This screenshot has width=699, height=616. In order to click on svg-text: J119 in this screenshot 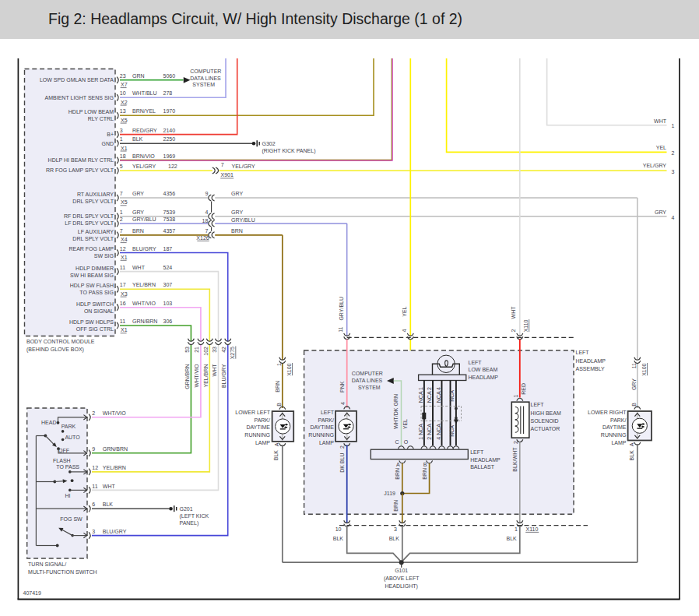, I will do `click(389, 494)`.